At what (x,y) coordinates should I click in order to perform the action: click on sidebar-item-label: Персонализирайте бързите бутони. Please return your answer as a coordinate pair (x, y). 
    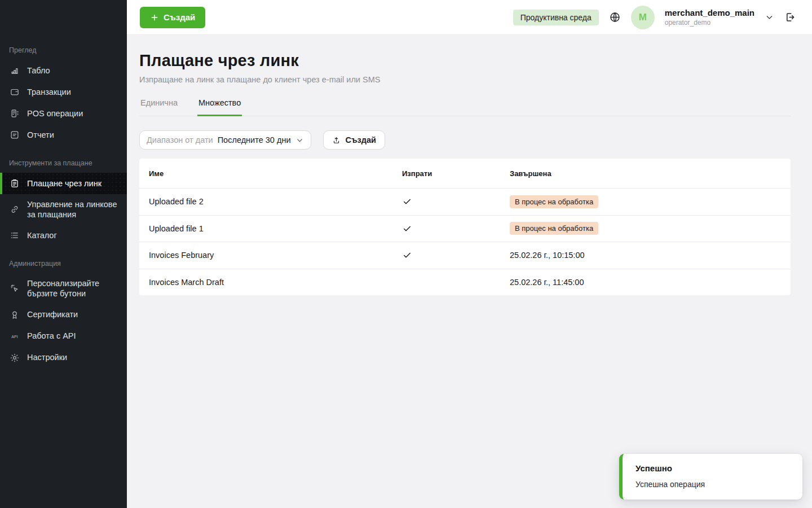
    Looking at the image, I should click on (72, 288).